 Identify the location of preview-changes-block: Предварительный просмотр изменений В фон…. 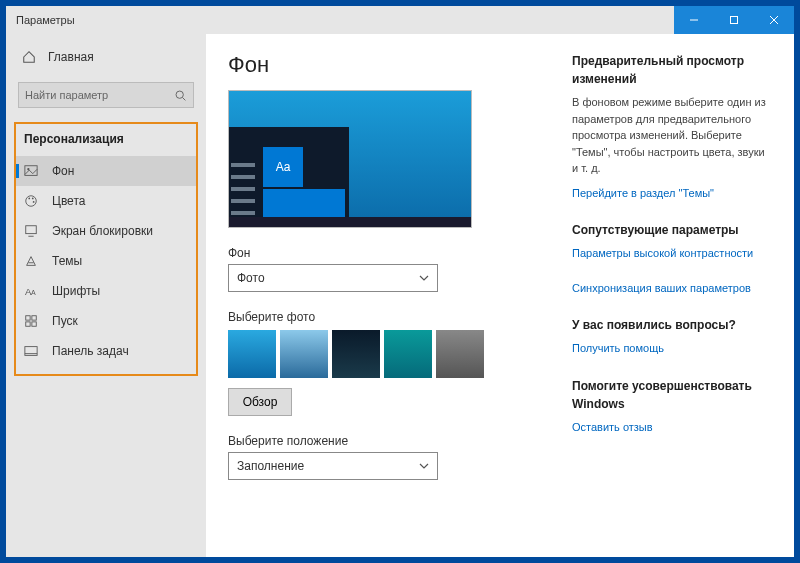
(672, 126).